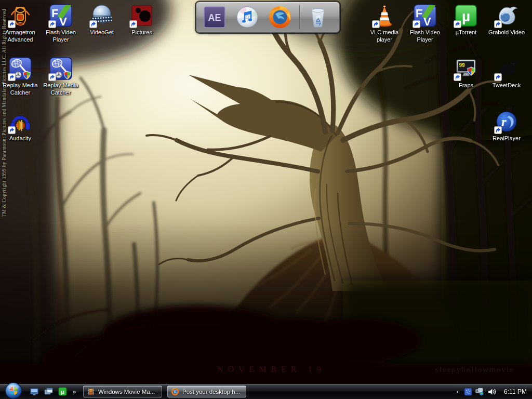 This screenshot has width=532, height=399. What do you see at coordinates (491, 392) in the screenshot?
I see `tray-volume-icon` at bounding box center [491, 392].